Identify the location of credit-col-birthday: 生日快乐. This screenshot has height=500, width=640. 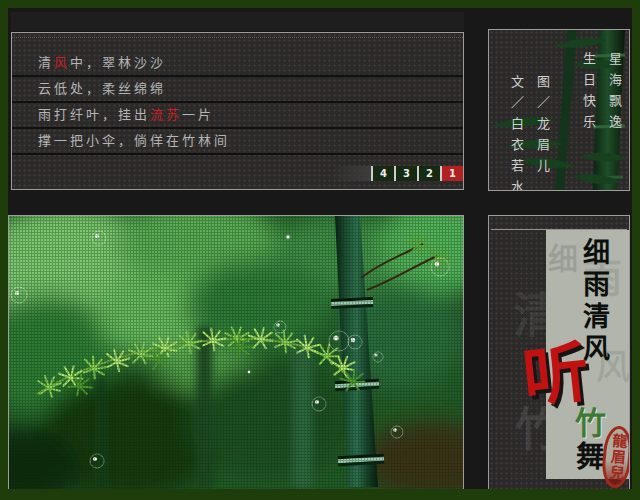
(588, 94).